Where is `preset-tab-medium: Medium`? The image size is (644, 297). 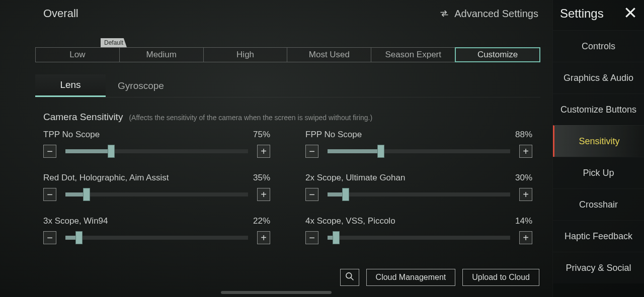
preset-tab-medium: Medium is located at coordinates (162, 55).